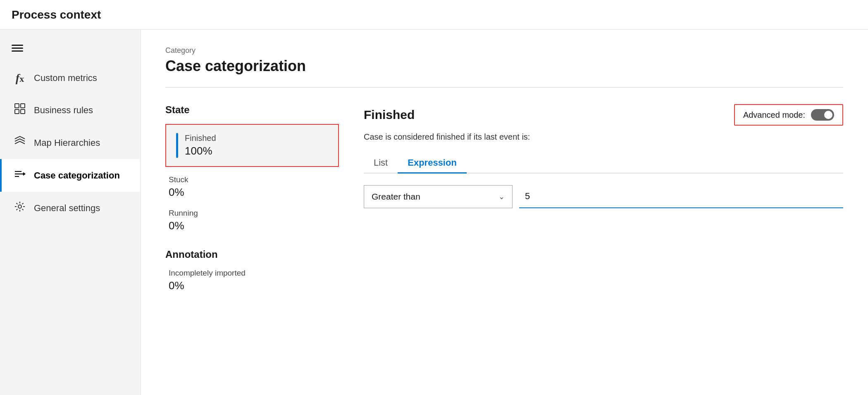  Describe the element at coordinates (254, 180) in the screenshot. I see `state-item-stuck-label: Stuck` at that location.